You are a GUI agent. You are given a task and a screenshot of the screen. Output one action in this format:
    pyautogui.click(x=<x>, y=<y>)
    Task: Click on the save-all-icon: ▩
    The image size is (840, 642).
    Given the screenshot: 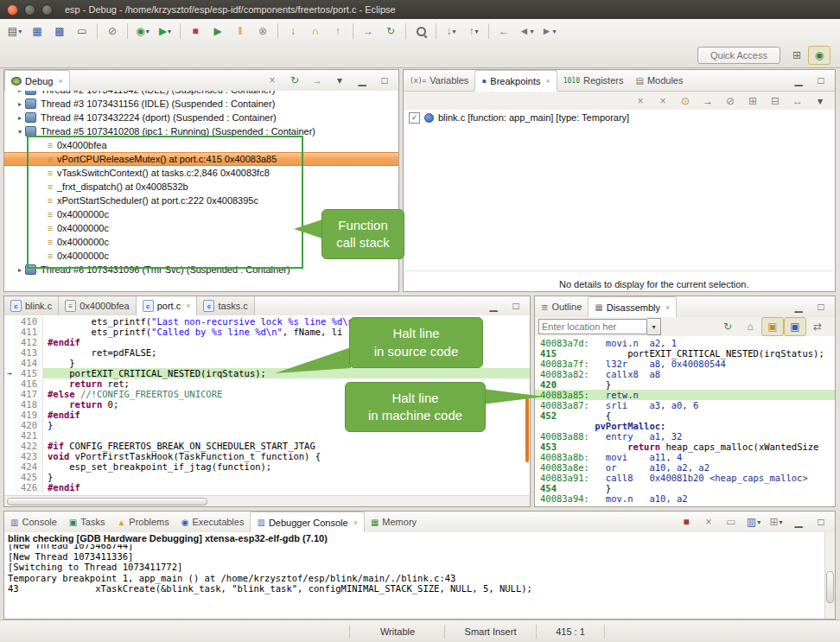 What is the action you would take?
    pyautogui.click(x=60, y=31)
    